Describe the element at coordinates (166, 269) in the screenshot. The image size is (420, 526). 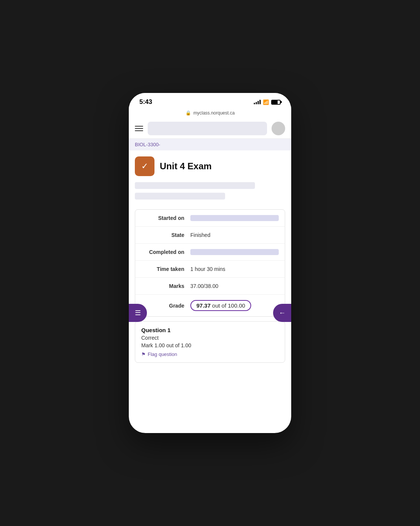
I see `time-taken-label: Time taken` at that location.